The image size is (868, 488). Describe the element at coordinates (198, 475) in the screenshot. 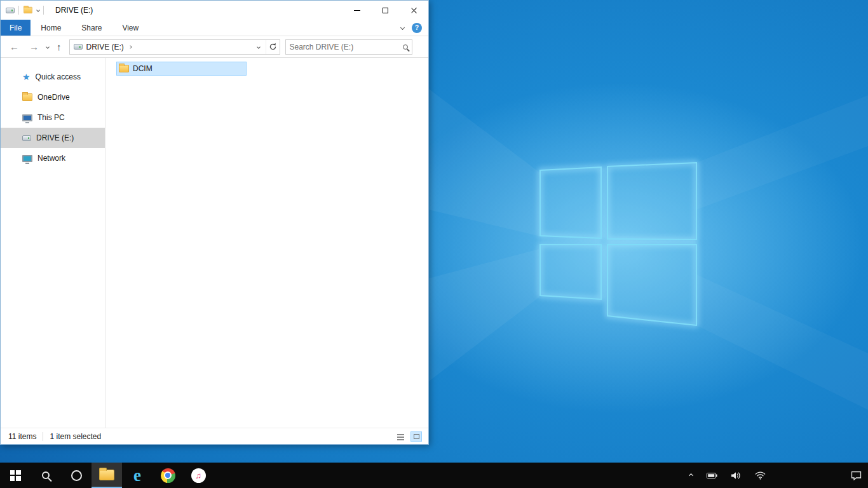

I see `itunes-icon: ♫` at that location.